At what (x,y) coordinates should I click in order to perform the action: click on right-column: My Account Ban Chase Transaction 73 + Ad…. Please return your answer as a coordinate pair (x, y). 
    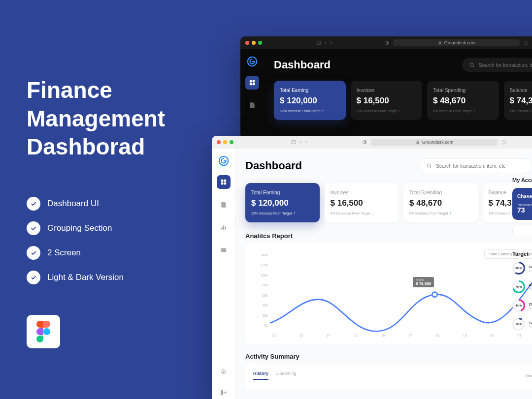
    Looking at the image, I should click on (522, 257).